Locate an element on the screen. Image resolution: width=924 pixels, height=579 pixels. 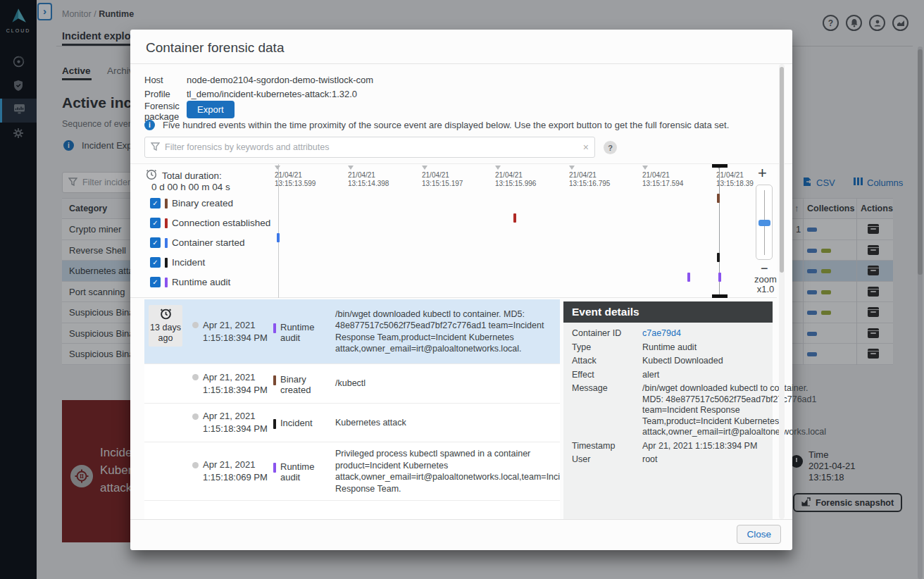
connection-established-swatch is located at coordinates (166, 223).